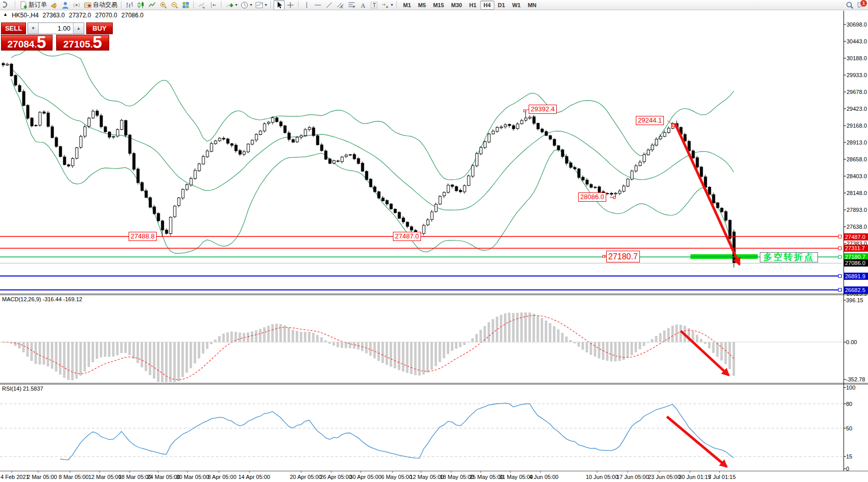 The height and width of the screenshot is (482, 868). What do you see at coordinates (56, 29) in the screenshot?
I see `volume-stepper: ▼ 1.00 ▲` at bounding box center [56, 29].